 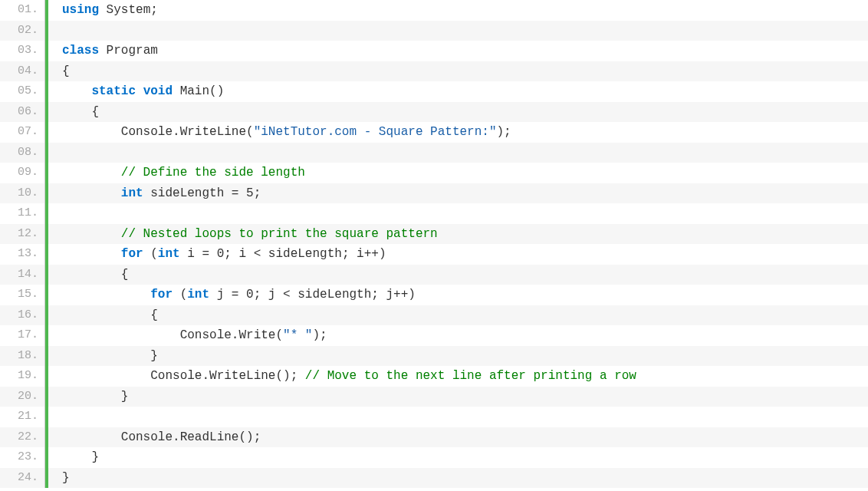 I want to click on code-token: "* ", so click(x=298, y=335).